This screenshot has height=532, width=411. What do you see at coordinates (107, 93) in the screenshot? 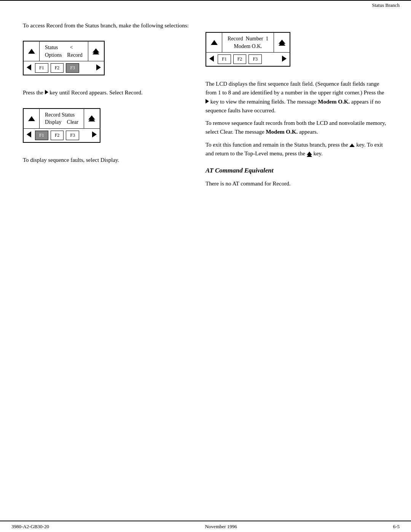
I see `press-key-text: Press the key until Record appears. Sele…` at bounding box center [107, 93].